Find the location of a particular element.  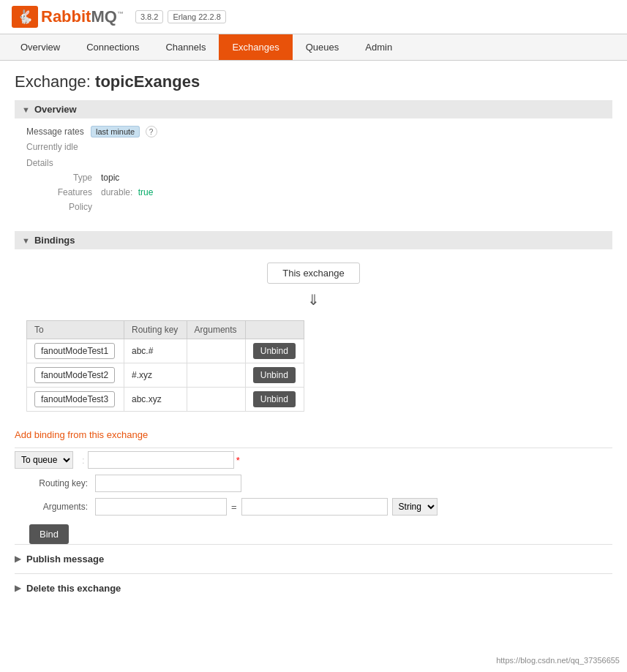

message-rates-row: Message rates last minute ? is located at coordinates (313, 132).